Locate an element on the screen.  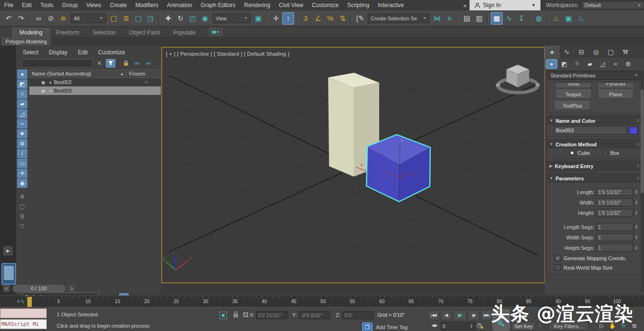
render-setup-icon: ♨ is located at coordinates (556, 18).